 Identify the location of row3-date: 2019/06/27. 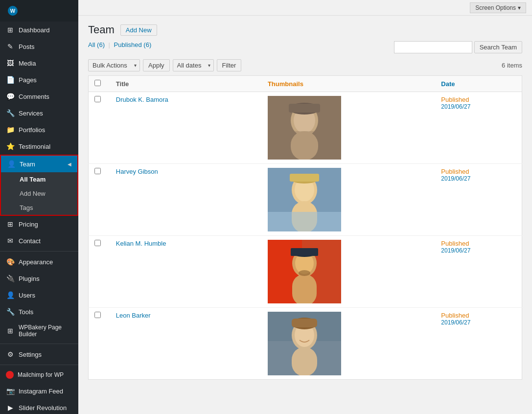
(479, 251).